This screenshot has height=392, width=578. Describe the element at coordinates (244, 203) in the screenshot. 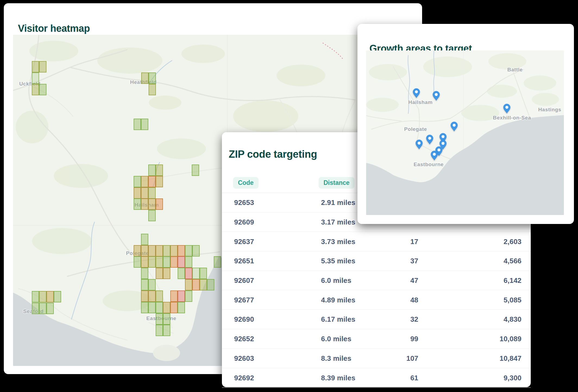

I see `zip-code-cell: 92653` at that location.